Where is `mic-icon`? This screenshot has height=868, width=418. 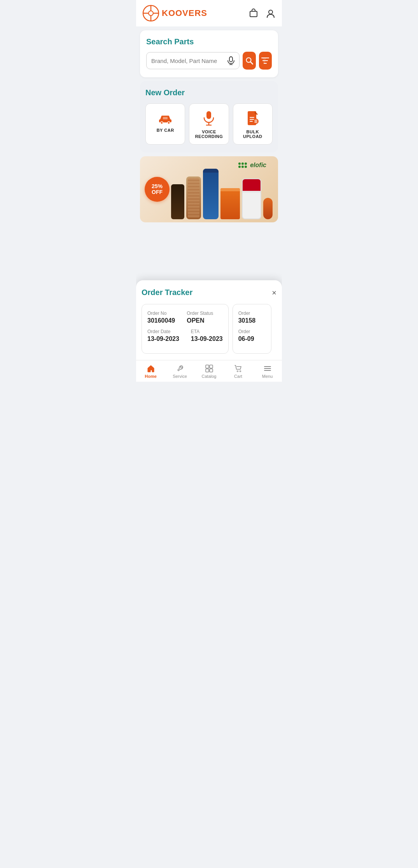 mic-icon is located at coordinates (231, 61).